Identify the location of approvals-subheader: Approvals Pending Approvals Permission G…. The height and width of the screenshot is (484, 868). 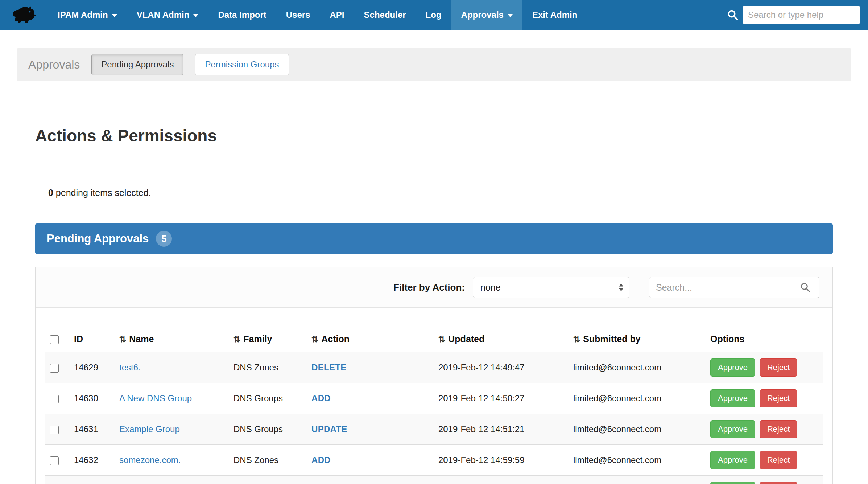
(434, 65).